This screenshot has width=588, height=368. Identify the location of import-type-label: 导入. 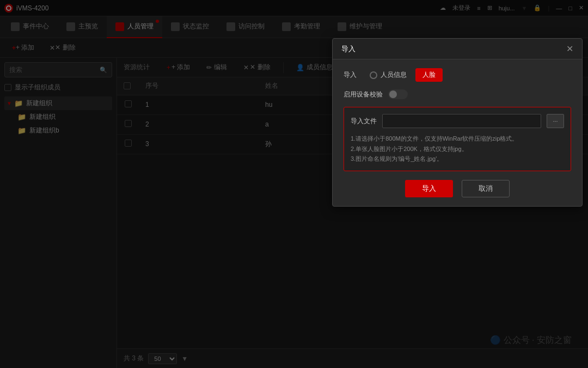
(350, 75).